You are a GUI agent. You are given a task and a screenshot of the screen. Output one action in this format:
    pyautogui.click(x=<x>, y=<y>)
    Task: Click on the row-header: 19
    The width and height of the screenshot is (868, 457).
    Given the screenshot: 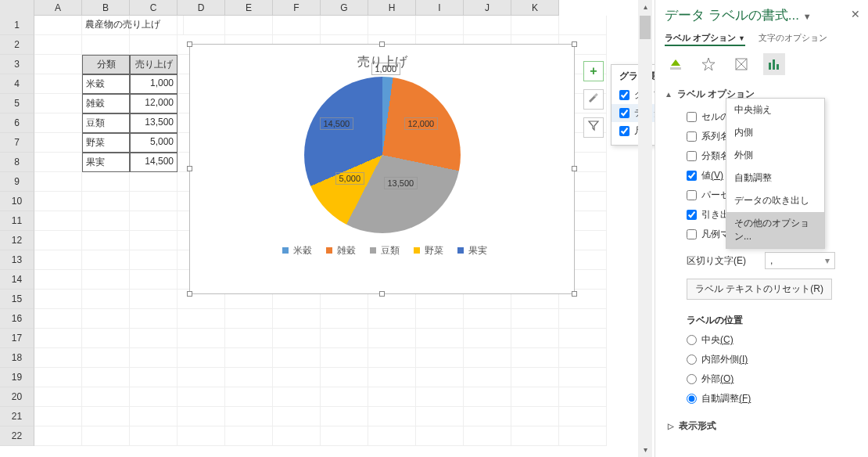 What is the action you would take?
    pyautogui.click(x=17, y=377)
    